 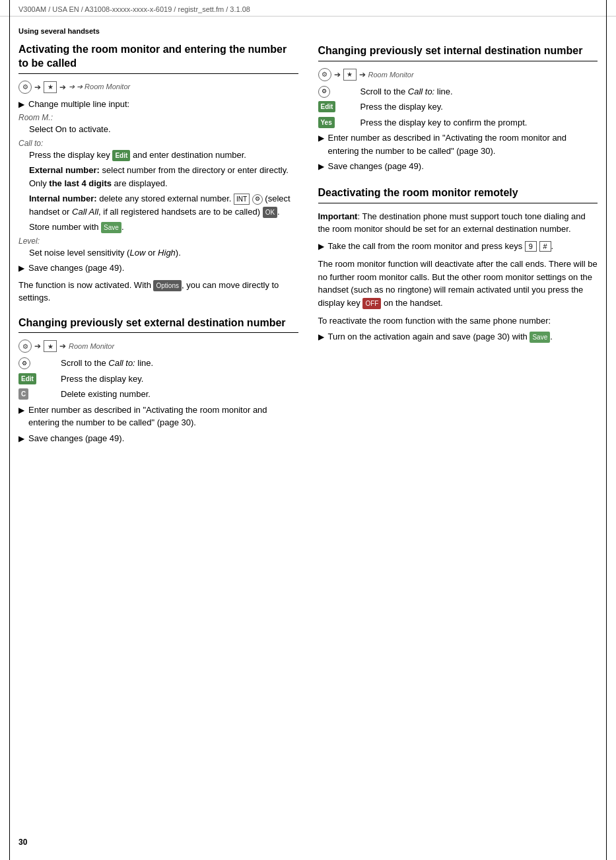 What do you see at coordinates (121, 363) in the screenshot?
I see `call-to-link-1: Call to:` at bounding box center [121, 363].